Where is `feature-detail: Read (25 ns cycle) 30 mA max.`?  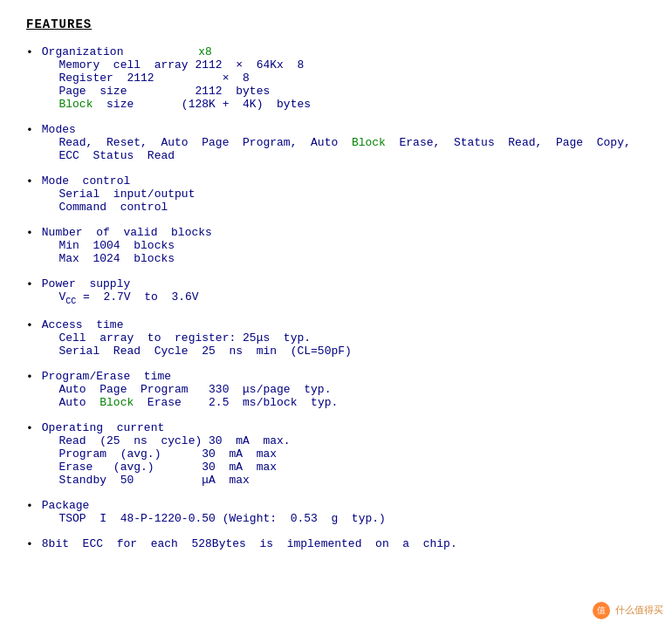 feature-detail: Read (25 ns cycle) 30 mA max. is located at coordinates (344, 441).